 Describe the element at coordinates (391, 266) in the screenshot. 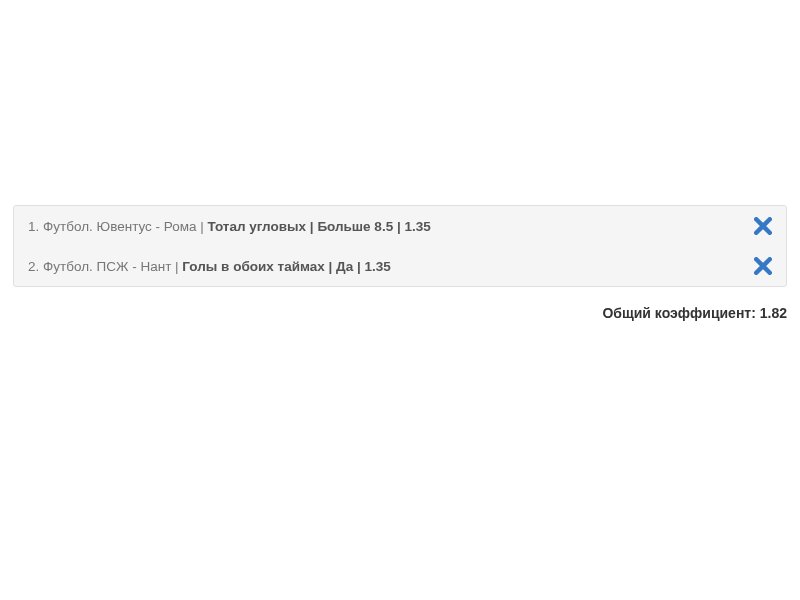

I see `bet-text: 2. Футбол. ПСЖ - Нант | Голы в обоих тай…` at that location.